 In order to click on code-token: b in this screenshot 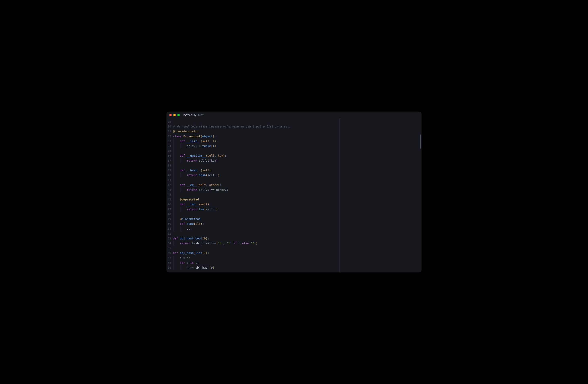, I will do `click(205, 238)`.